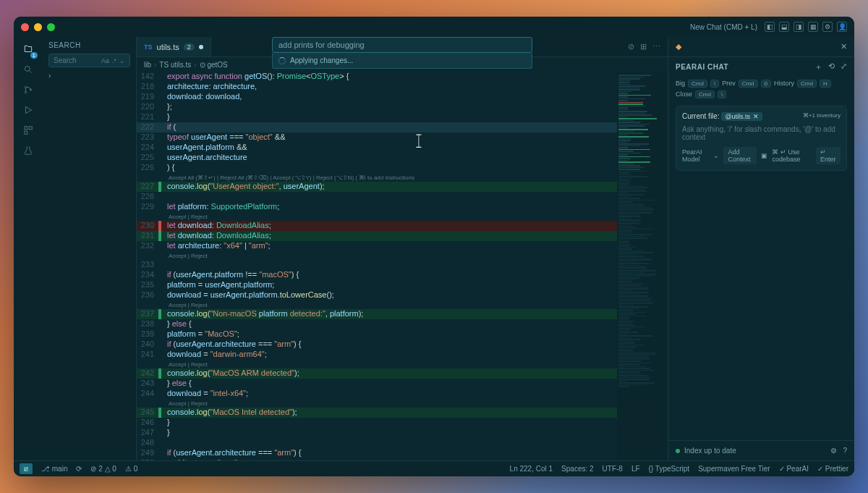 This screenshot has width=868, height=493. What do you see at coordinates (631, 46) in the screenshot?
I see `revert-icon: ⊘` at bounding box center [631, 46].